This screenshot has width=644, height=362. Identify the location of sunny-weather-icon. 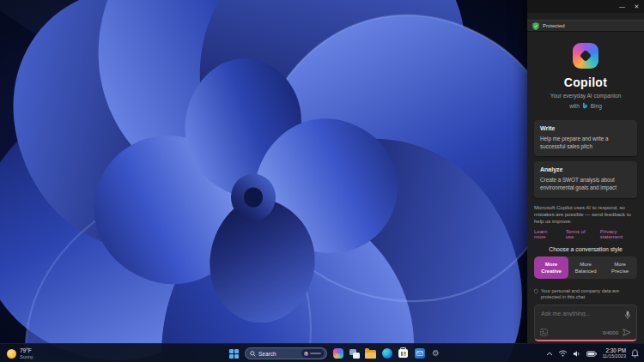
(12, 353).